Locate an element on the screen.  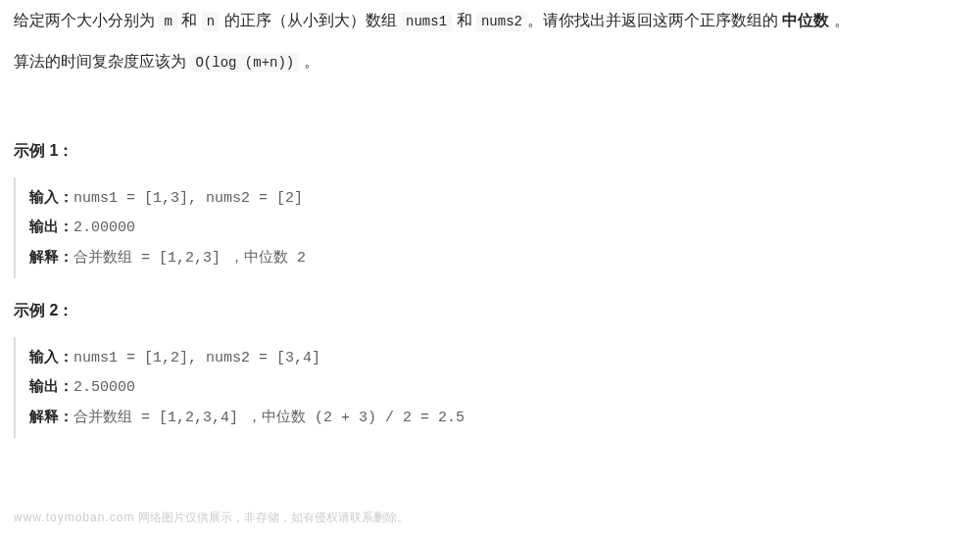
text: 给定两个大小分别为 is located at coordinates (86, 20).